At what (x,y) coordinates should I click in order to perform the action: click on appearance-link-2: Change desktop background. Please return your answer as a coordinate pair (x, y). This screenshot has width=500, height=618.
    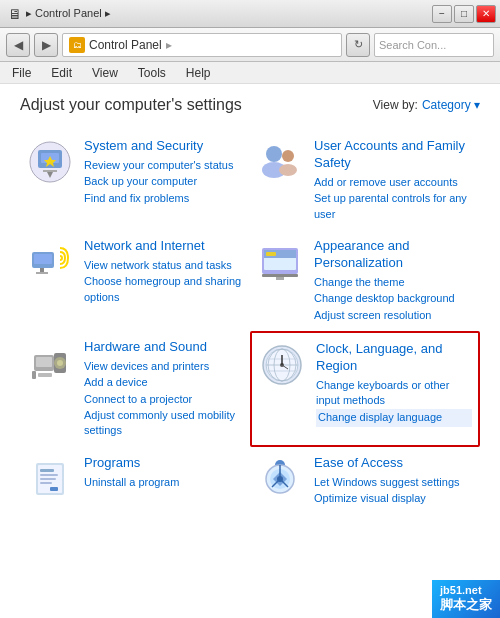
    Looking at the image, I should click on (394, 298).